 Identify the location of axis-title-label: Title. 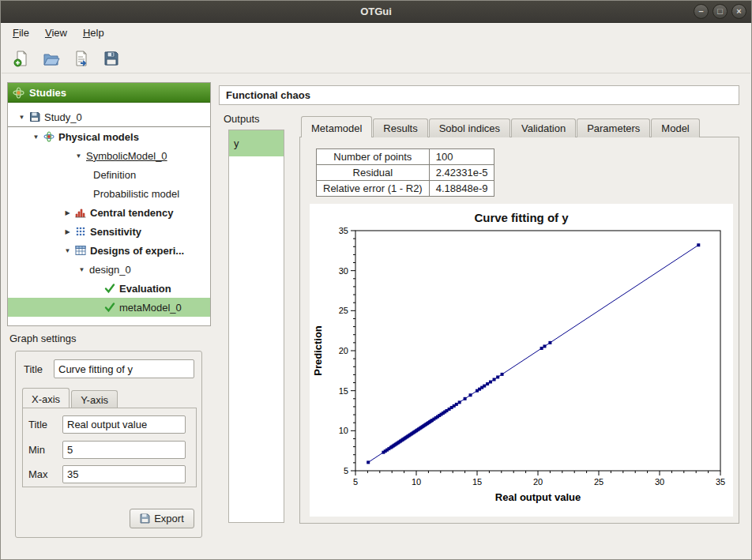
(38, 425).